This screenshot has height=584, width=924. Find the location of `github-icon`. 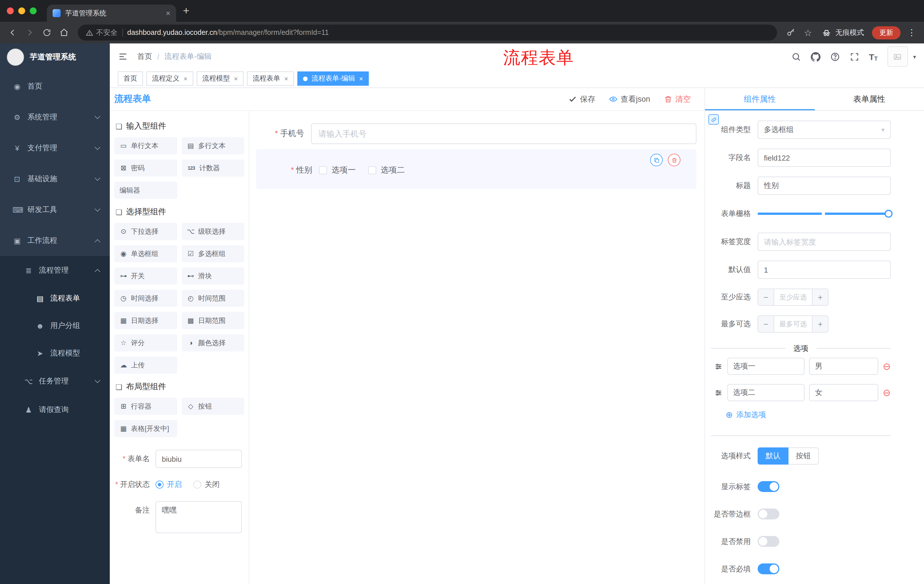

github-icon is located at coordinates (815, 57).